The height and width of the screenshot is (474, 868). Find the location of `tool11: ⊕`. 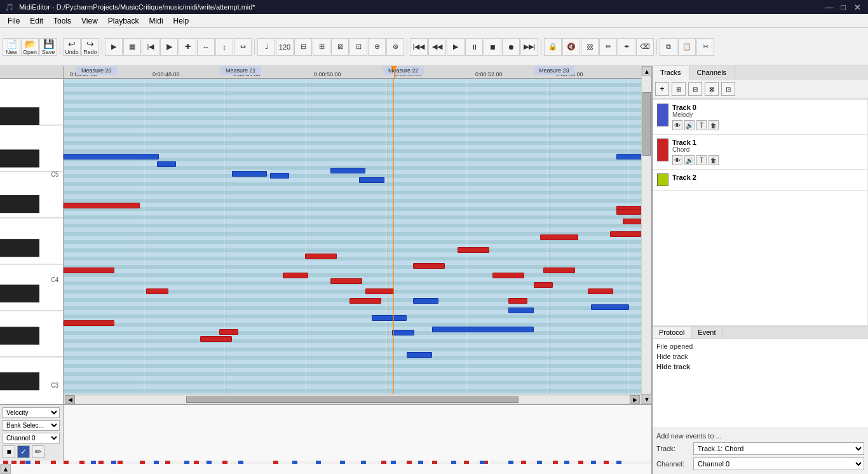

tool11: ⊕ is located at coordinates (377, 47).